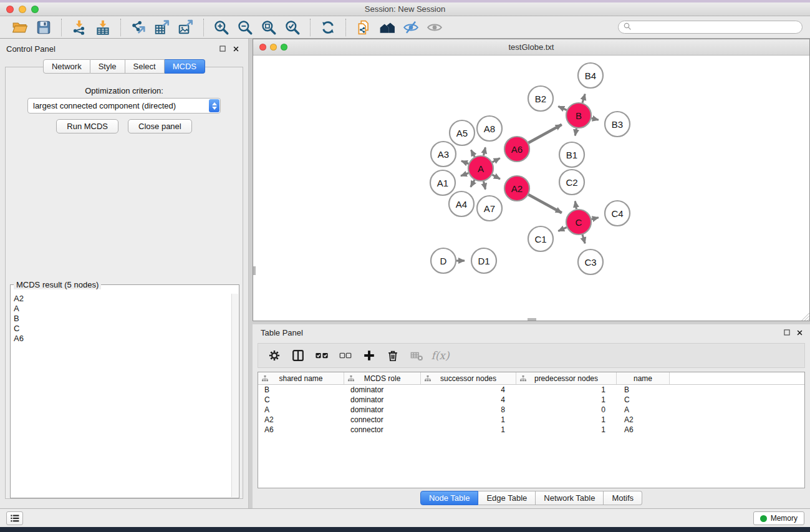 This screenshot has height=532, width=810. I want to click on eye-slash-button, so click(411, 27).